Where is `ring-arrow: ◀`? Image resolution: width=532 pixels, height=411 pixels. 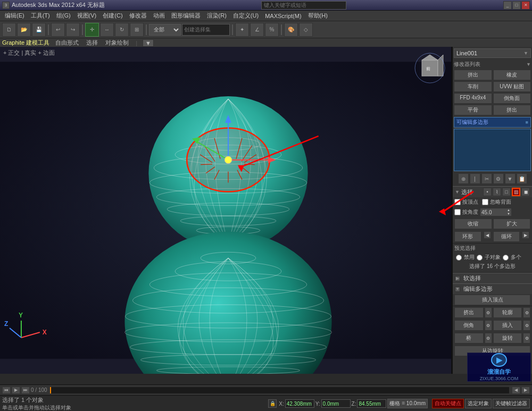
ring-arrow: ◀ is located at coordinates (487, 235).